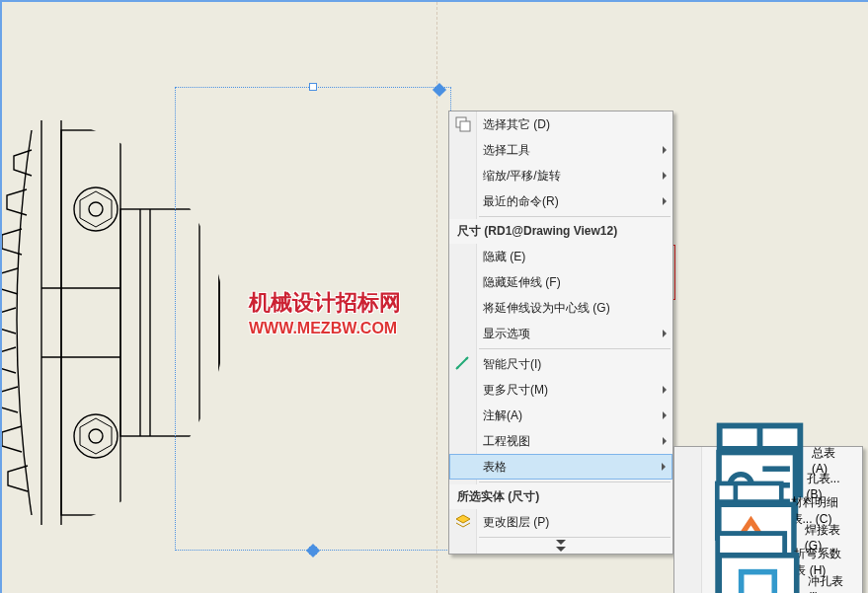  Describe the element at coordinates (463, 364) in the screenshot. I see `smart-dimension-icon` at that location.